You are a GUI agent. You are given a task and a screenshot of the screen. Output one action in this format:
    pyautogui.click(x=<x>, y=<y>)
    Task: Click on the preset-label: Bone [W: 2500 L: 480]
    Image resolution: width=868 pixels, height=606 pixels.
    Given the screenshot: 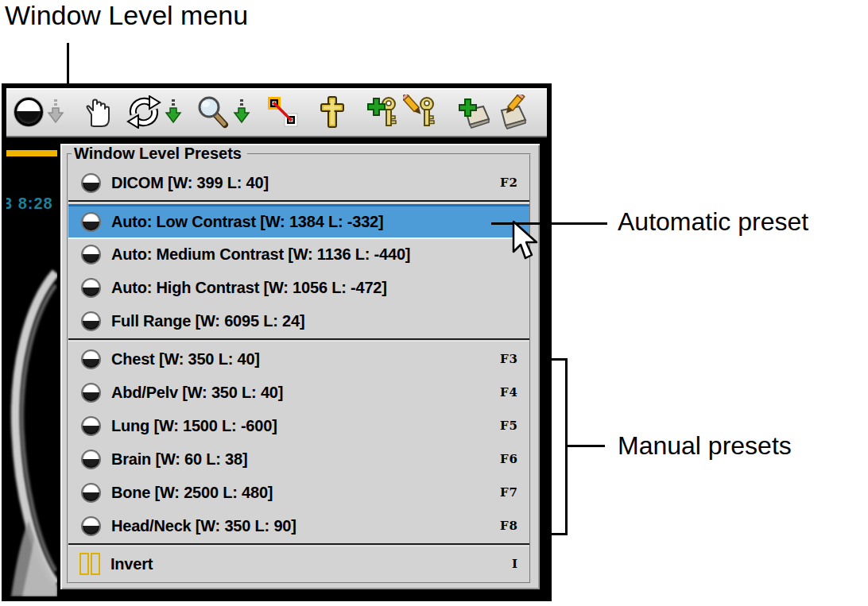 What is the action you would take?
    pyautogui.click(x=302, y=492)
    